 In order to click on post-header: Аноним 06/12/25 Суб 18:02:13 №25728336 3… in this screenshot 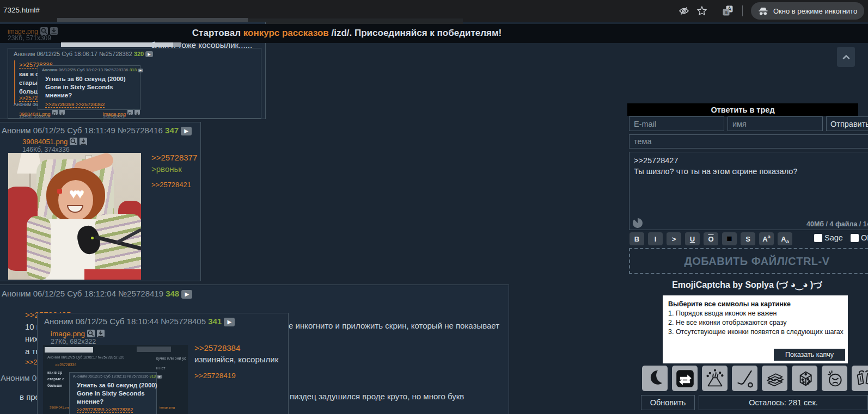, I will do `click(118, 376)`.